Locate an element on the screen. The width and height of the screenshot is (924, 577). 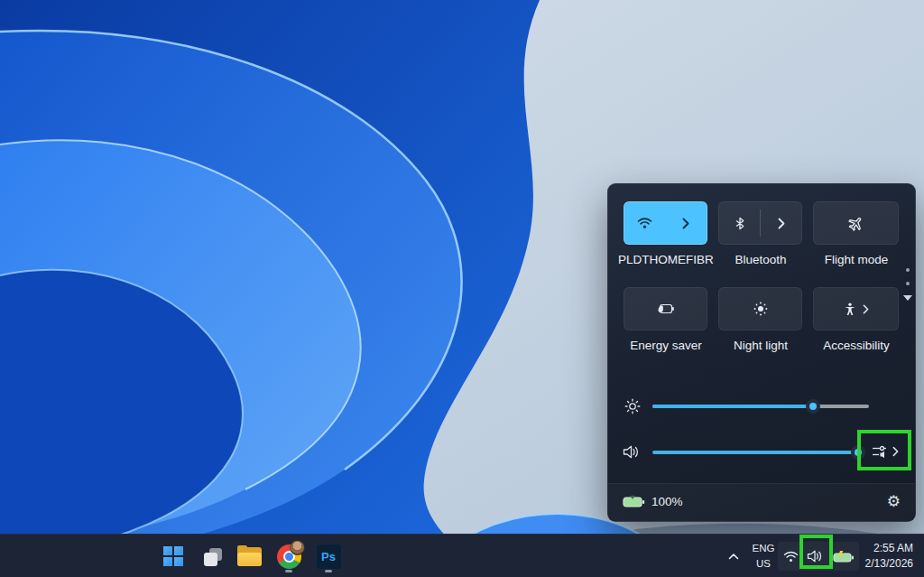
system-tray-group is located at coordinates (818, 556).